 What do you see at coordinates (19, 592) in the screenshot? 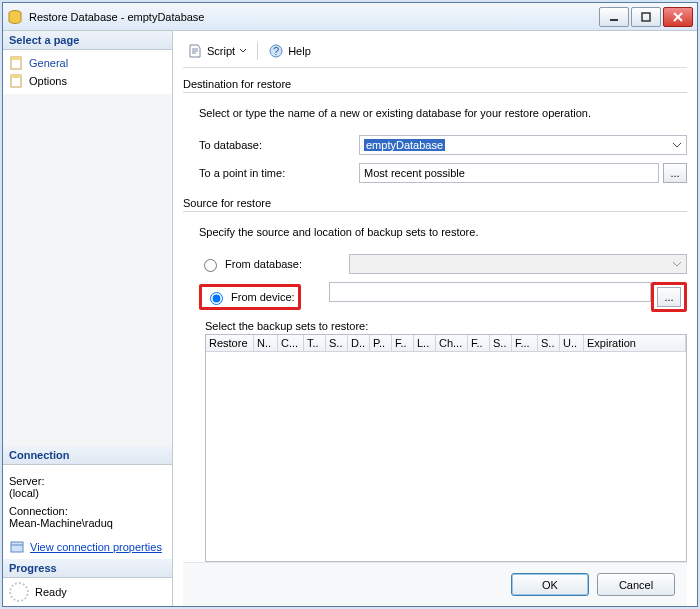
I see `progress-spinner-icon` at bounding box center [19, 592].